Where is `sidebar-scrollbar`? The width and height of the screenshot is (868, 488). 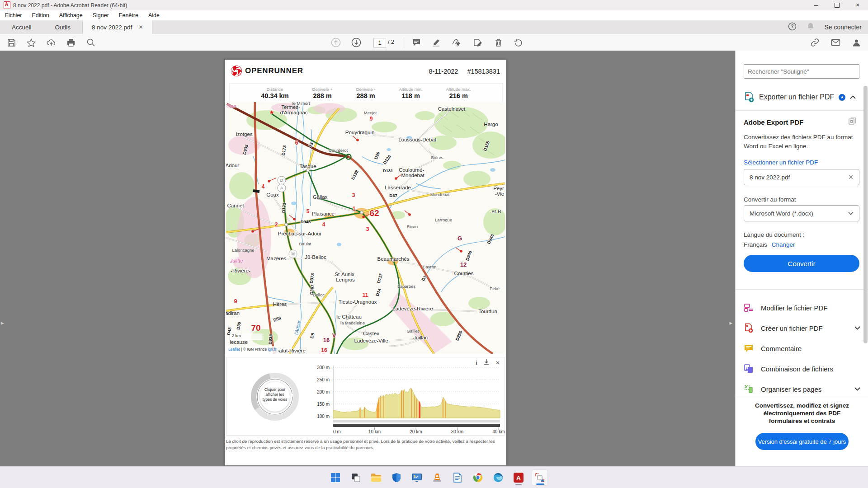 sidebar-scrollbar is located at coordinates (865, 215).